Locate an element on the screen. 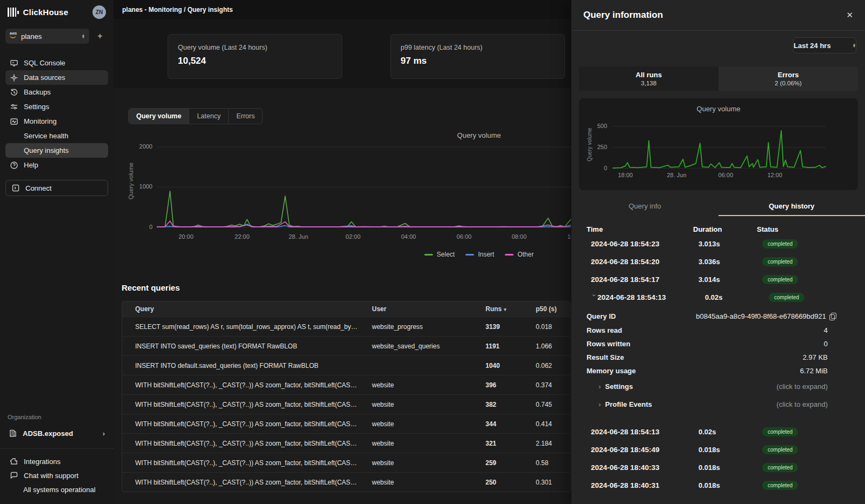 Image resolution: width=865 pixels, height=504 pixels. sidebar-item-data-sources: Data sources is located at coordinates (57, 78).